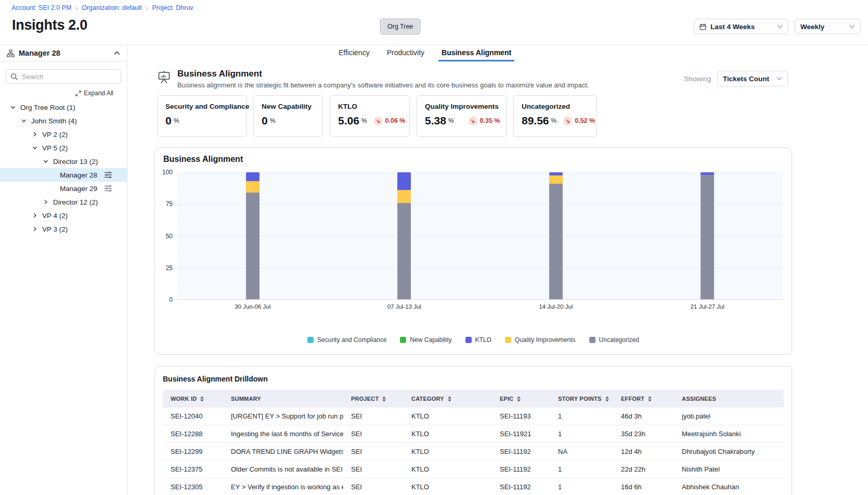  Describe the element at coordinates (521, 434) in the screenshot. I see `cell-epic: SEI-11921` at that location.